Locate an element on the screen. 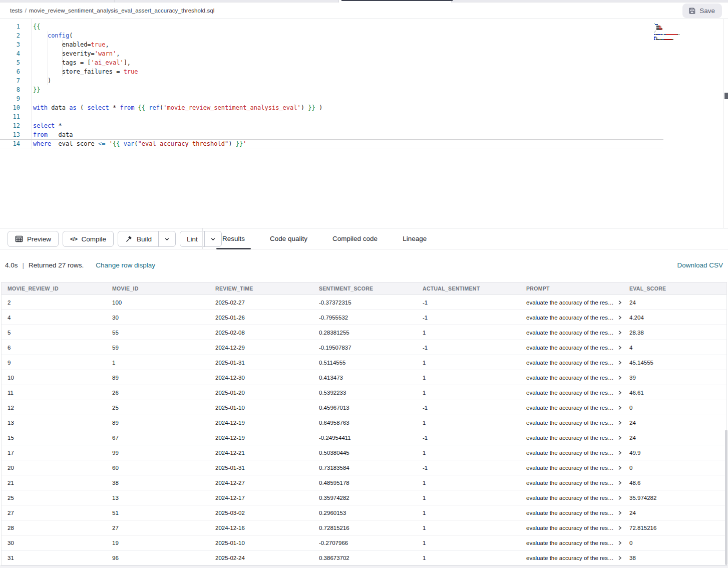  compile-button: </> Compile is located at coordinates (88, 239).